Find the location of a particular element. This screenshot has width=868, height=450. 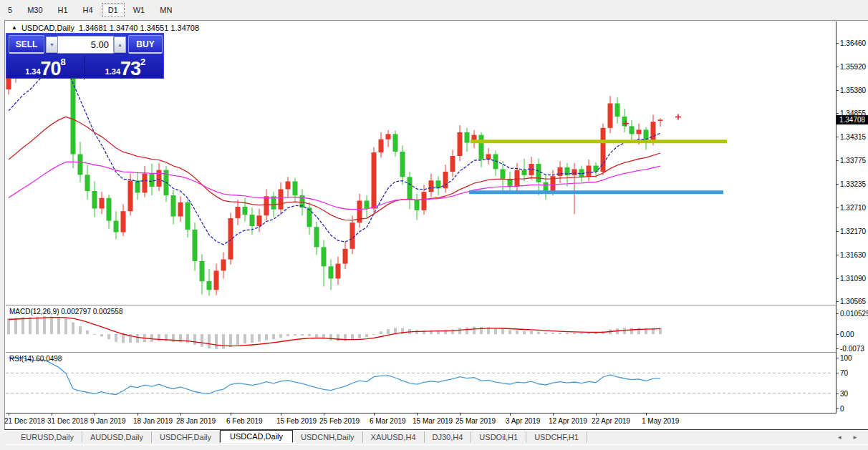

trade-panel-controls: SELL ▼ ▲ BUY is located at coordinates (85, 44).